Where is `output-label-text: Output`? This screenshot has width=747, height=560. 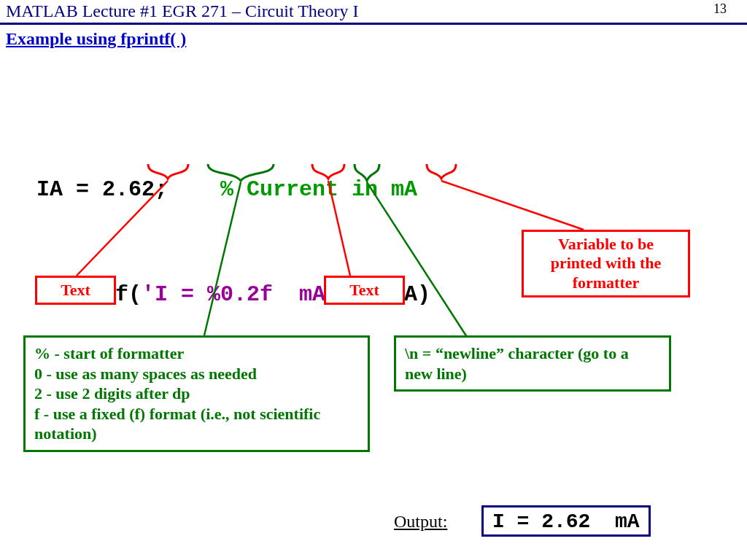 output-label-text: Output is located at coordinates (419, 521).